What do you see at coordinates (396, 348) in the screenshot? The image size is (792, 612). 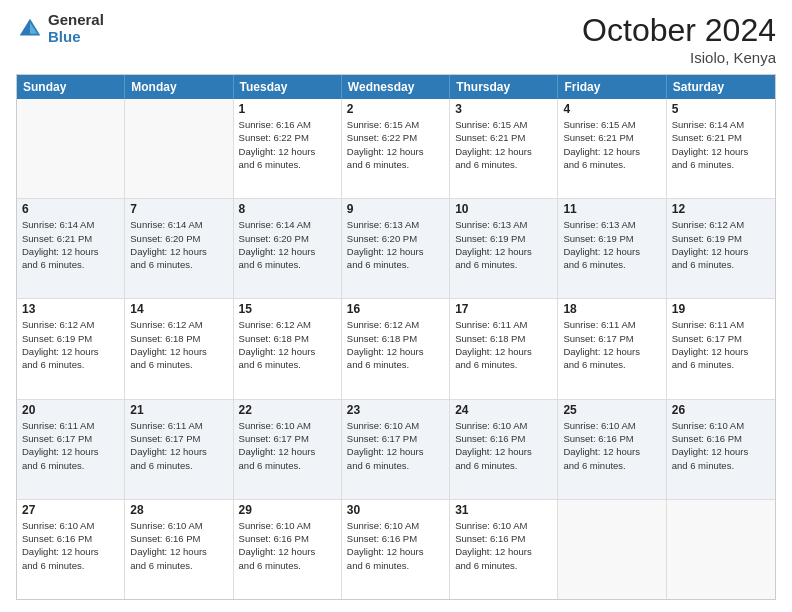 I see `calendar-cell-r2-c3: 16Sunrise: 6:12 AMSunset: 6:18 PMDayligh…` at bounding box center [396, 348].